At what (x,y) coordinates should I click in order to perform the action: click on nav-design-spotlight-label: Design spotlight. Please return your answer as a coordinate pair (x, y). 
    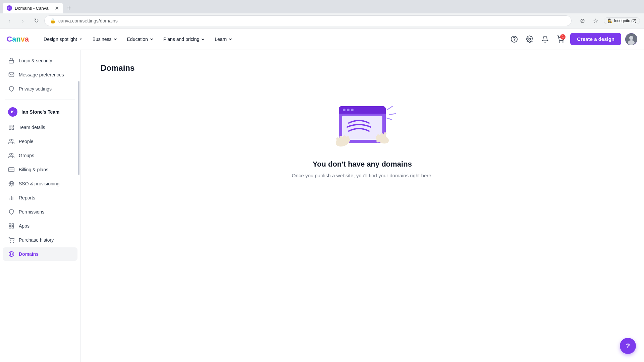
    Looking at the image, I should click on (60, 39).